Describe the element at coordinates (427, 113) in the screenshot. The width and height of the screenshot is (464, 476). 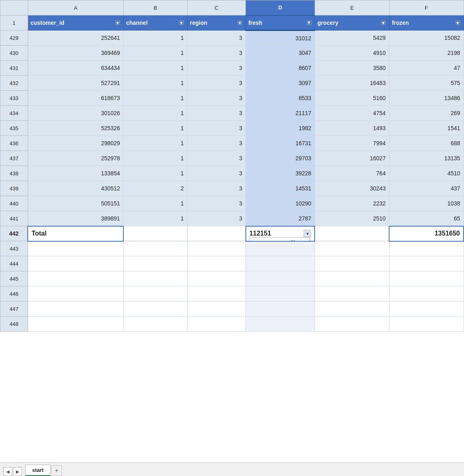
I see `cell-f: 269` at that location.